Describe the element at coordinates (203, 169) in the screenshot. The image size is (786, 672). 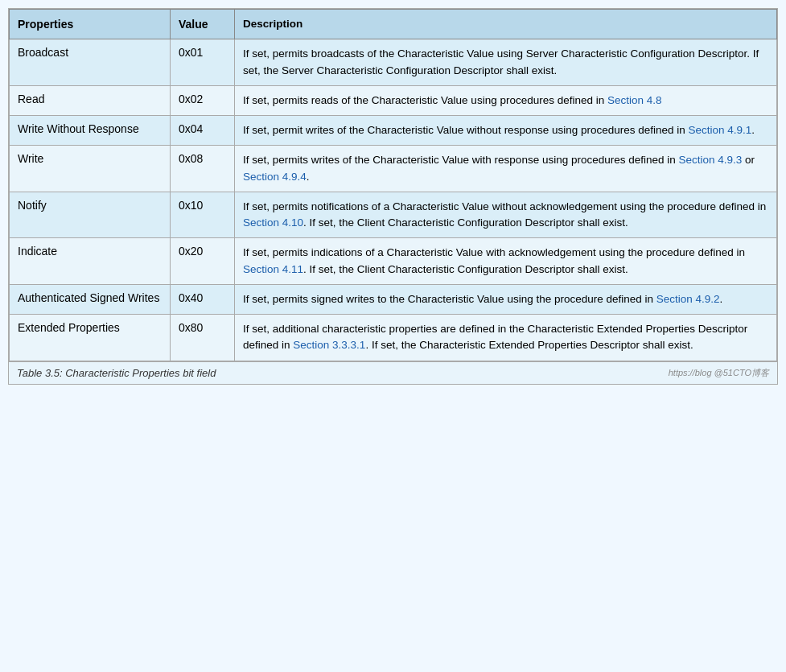
I see `value-cell: 0x08` at that location.